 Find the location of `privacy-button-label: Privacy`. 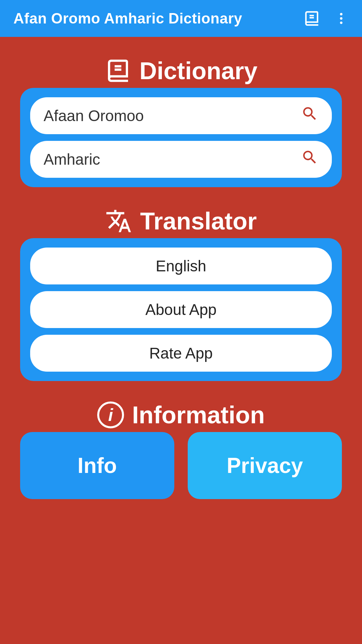

privacy-button-label: Privacy is located at coordinates (265, 466).